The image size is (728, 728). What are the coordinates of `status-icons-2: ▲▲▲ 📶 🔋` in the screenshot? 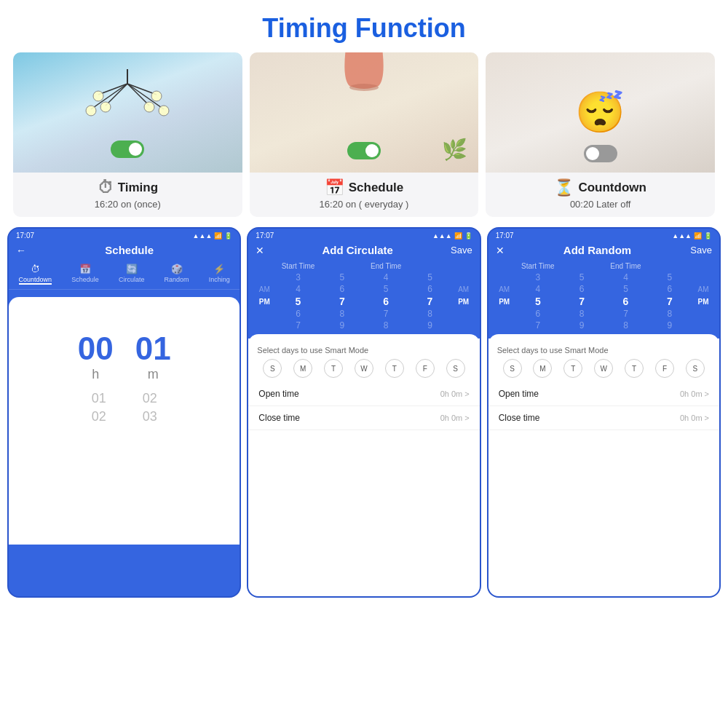 It's located at (453, 236).